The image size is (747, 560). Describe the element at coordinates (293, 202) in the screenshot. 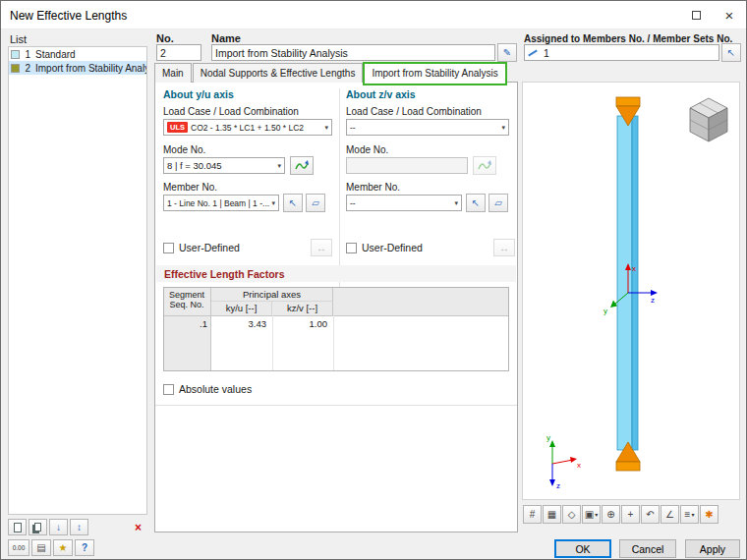

I see `pick-member-button-yu: ↖` at that location.